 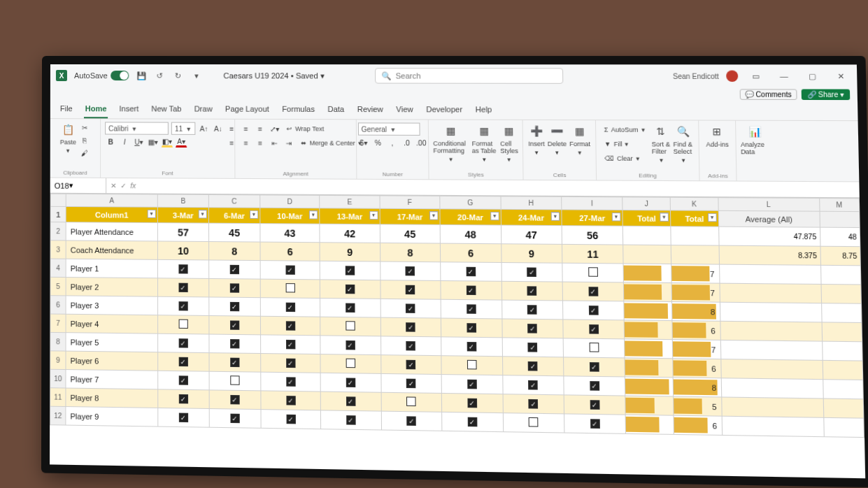 I want to click on row-label: Player 6, so click(x=112, y=361).